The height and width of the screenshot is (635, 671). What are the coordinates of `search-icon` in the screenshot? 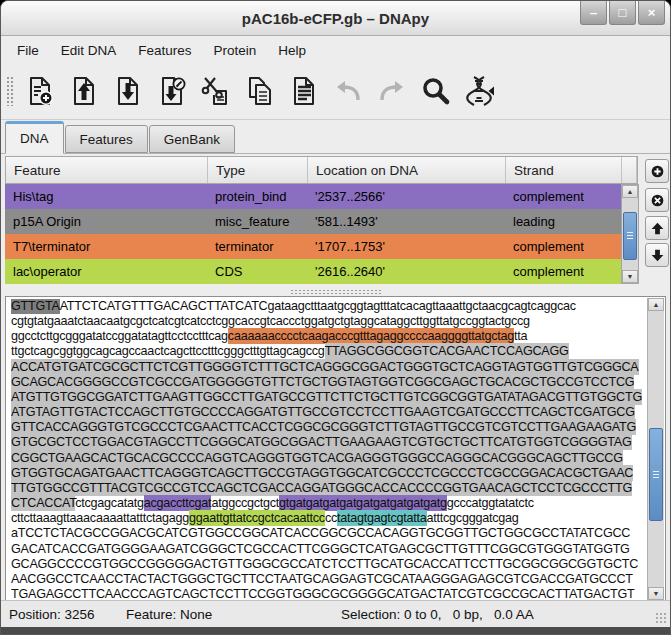 It's located at (436, 91).